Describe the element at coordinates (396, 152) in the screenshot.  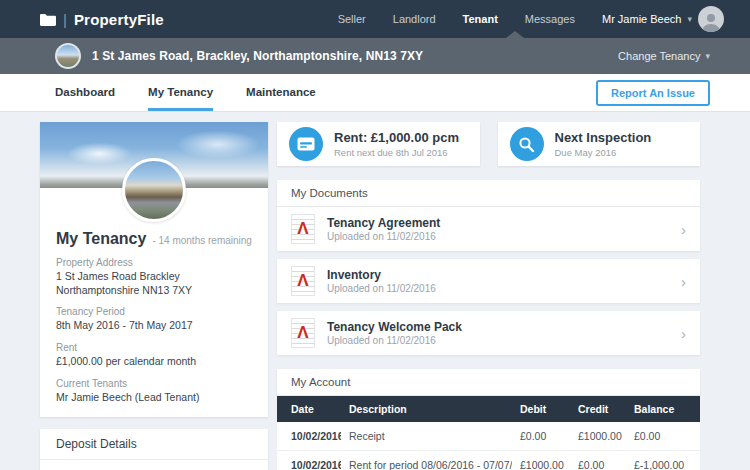
I see `rent-subtitle: Rent next due 8th Jul 2016` at that location.